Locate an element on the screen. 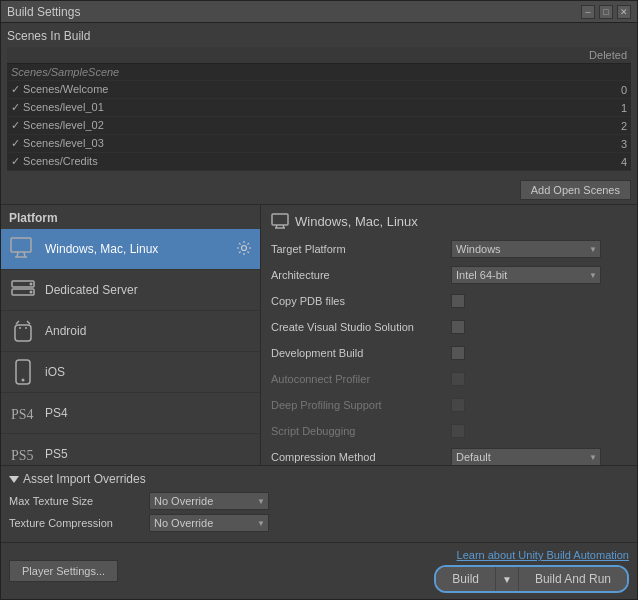  asset-overrides-title: Asset Import Overrides is located at coordinates (319, 479).